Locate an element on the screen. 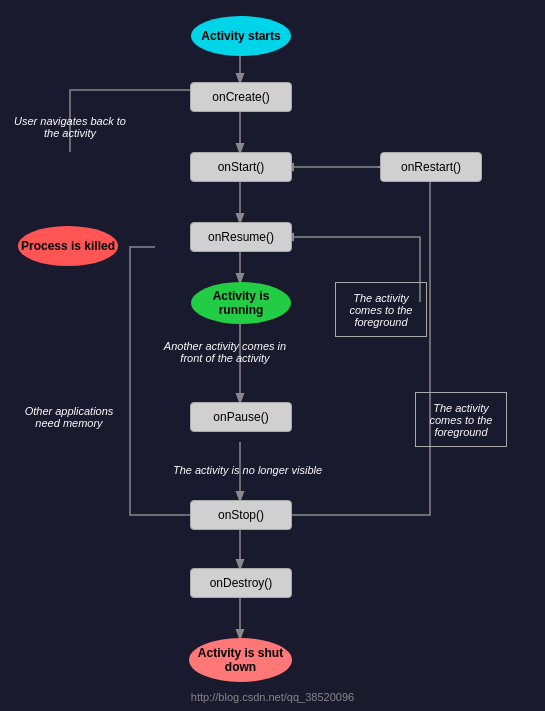  other-apps-label: Other applications need memory is located at coordinates (69, 417).